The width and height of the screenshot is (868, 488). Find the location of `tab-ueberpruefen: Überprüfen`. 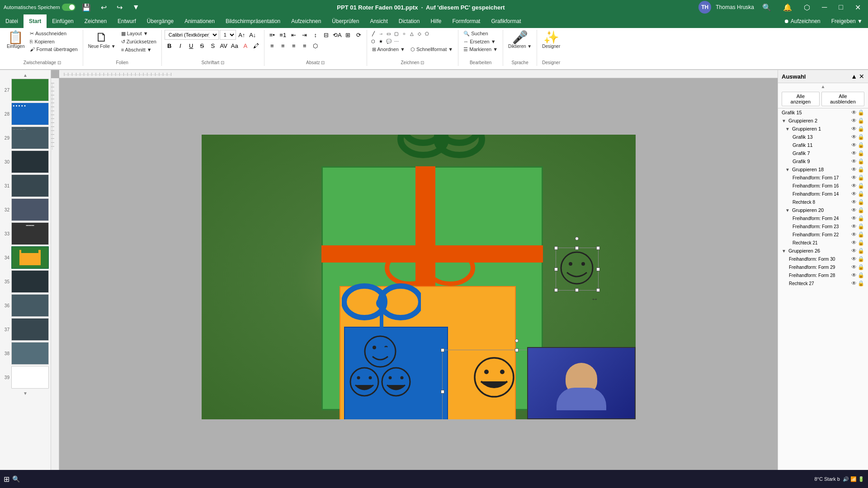

tab-ueberpruefen: Überprüfen is located at coordinates (345, 21).